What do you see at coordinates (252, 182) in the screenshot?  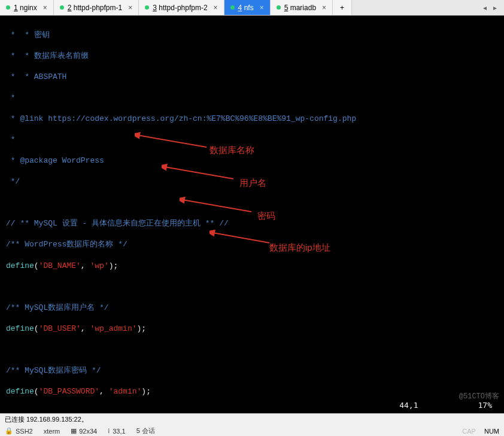 I see `code-line: */` at bounding box center [252, 182].